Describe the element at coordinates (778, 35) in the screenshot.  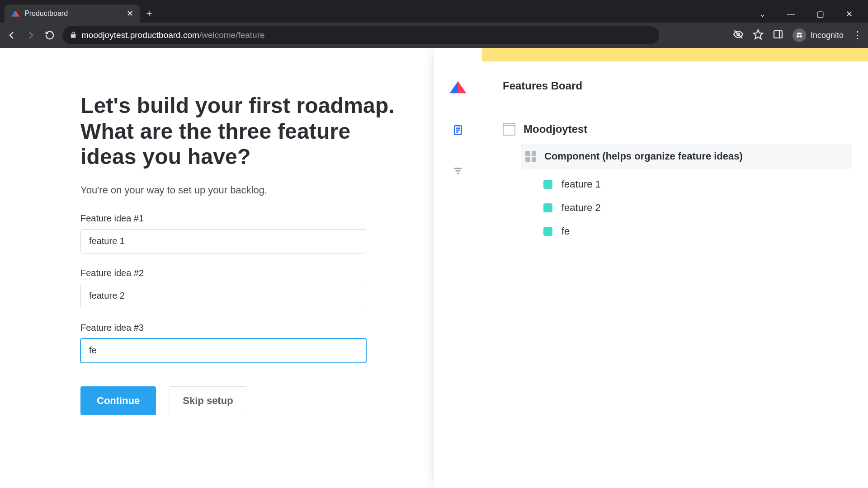
I see `panel-icon` at that location.